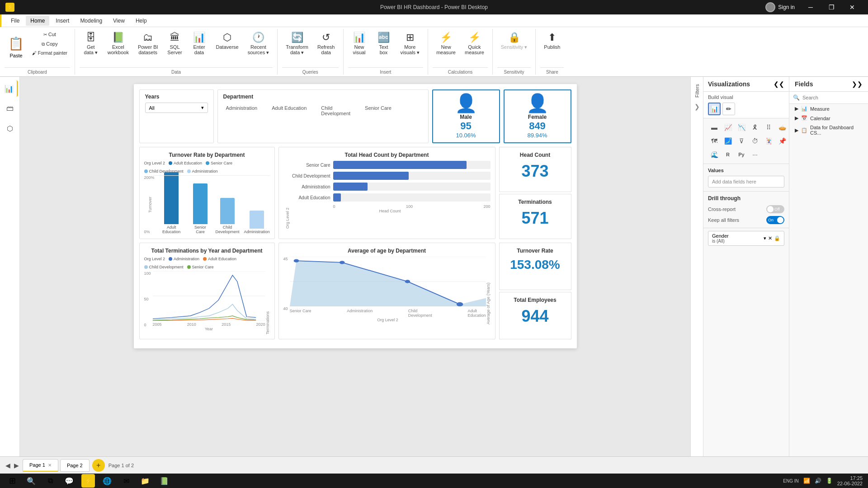 The image size is (868, 488). Describe the element at coordinates (782, 127) in the screenshot. I see `viz-pie-icon: 🥧` at that location.